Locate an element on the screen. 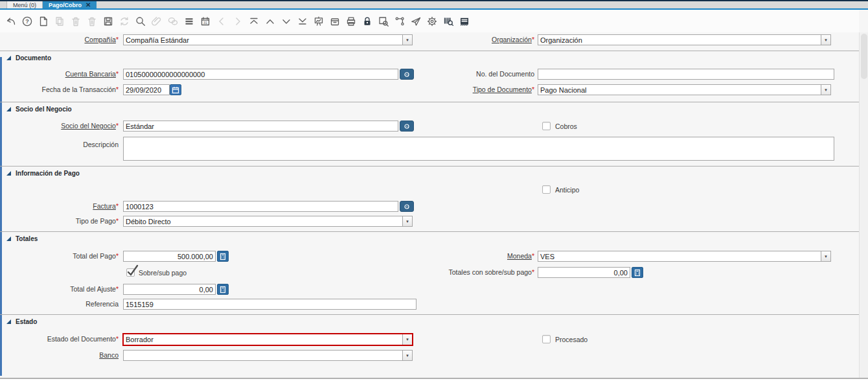 The width and height of the screenshot is (868, 392). tab-close-icon: ✕ is located at coordinates (88, 5).